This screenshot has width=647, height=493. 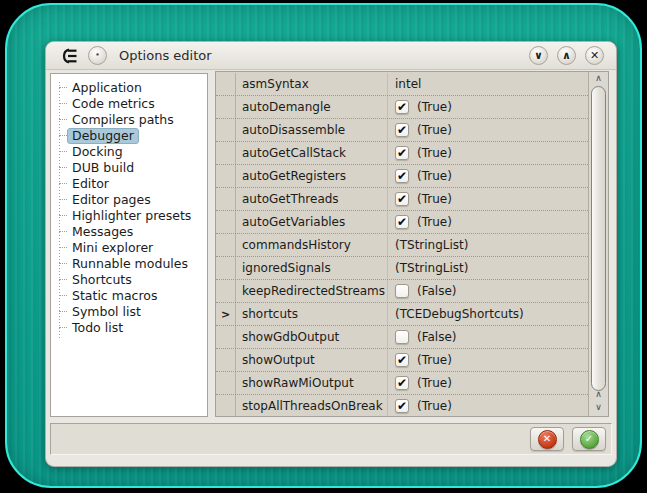 I want to click on expander-icon: >, so click(x=226, y=314).